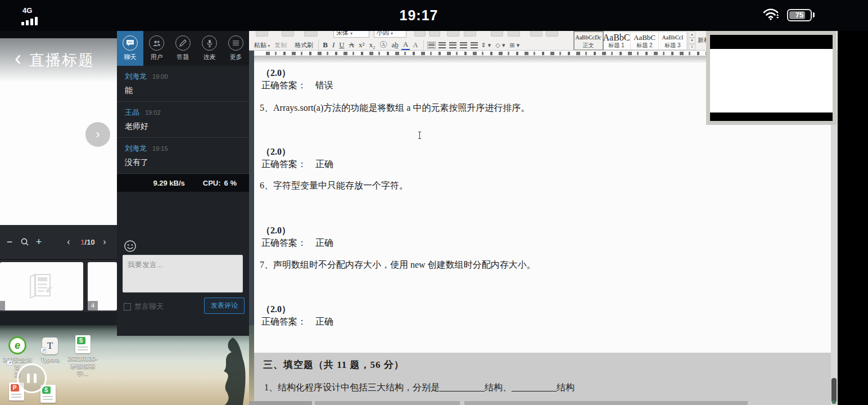  I want to click on pause-button, so click(31, 378).